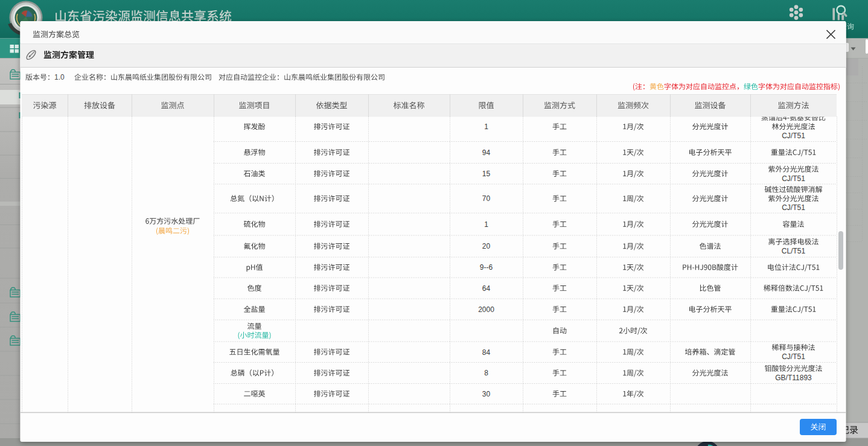 The width and height of the screenshot is (868, 446). Describe the element at coordinates (487, 394) in the screenshot. I see `svg-text: 30` at that location.